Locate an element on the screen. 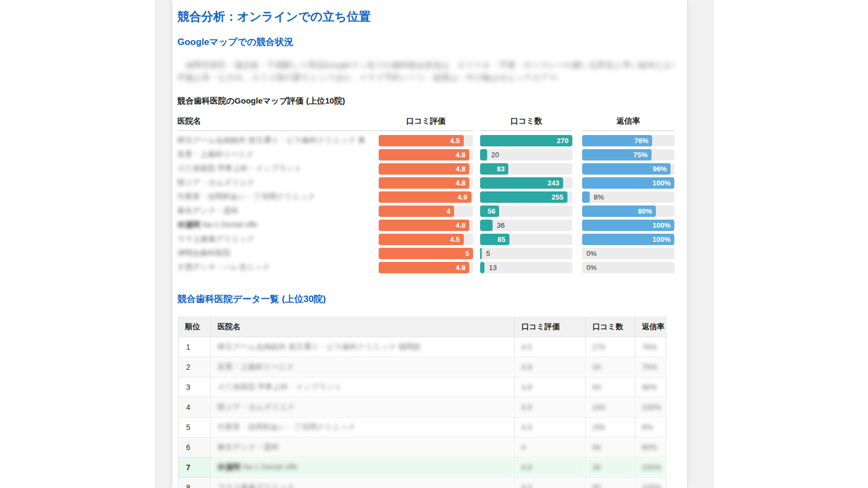 This screenshot has width=868, height=488. clinic-name: ラマ上倉歯グリニック is located at coordinates (278, 239).